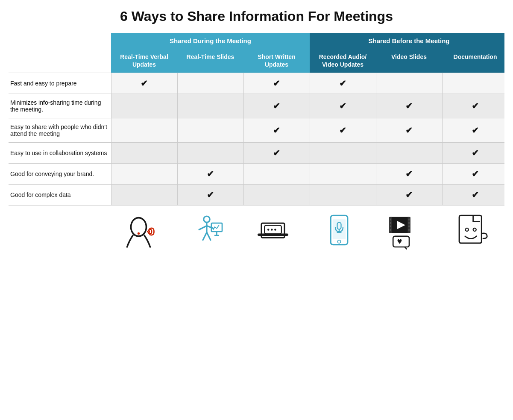 This screenshot has width=513, height=420. Describe the element at coordinates (339, 232) in the screenshot. I see `icon-recorded` at that location.